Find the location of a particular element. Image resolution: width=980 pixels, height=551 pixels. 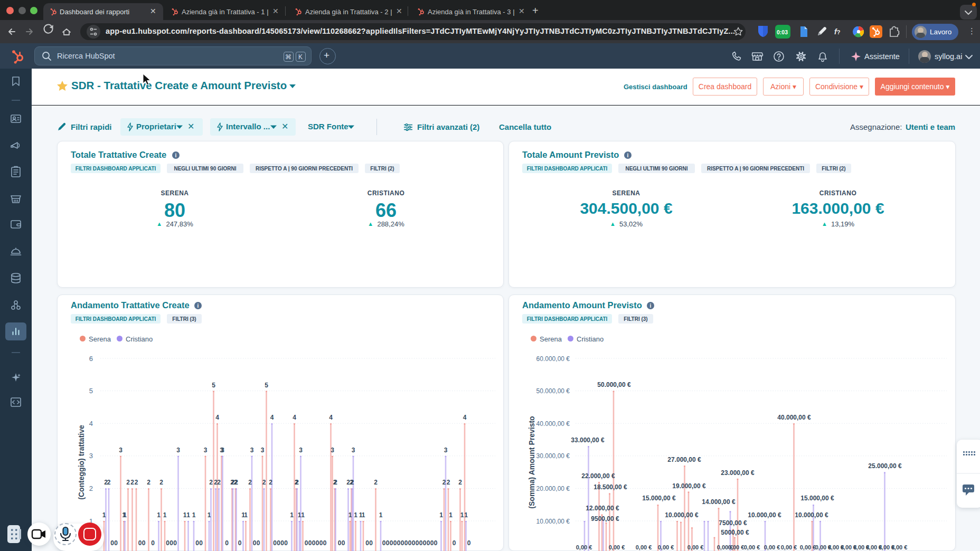

svg-text: 18.500,00 € is located at coordinates (610, 487).